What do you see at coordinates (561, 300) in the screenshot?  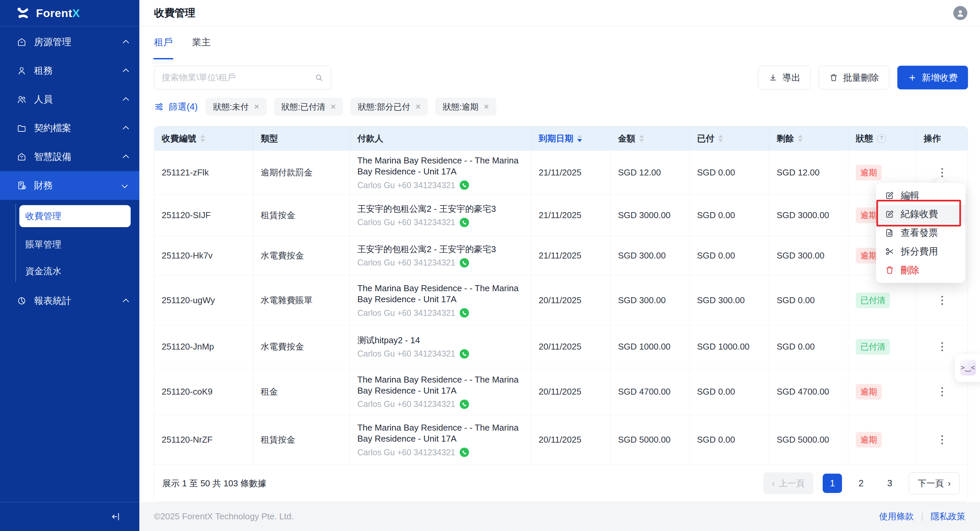 I see `table-row: 251120-ugWy水電雜費賬單The Marina Bay Residenc…` at bounding box center [561, 300].